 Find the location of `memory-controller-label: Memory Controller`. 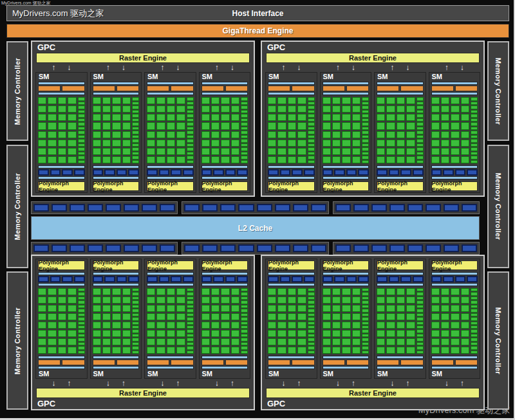

memory-controller-label: Memory Controller is located at coordinates (17, 341).